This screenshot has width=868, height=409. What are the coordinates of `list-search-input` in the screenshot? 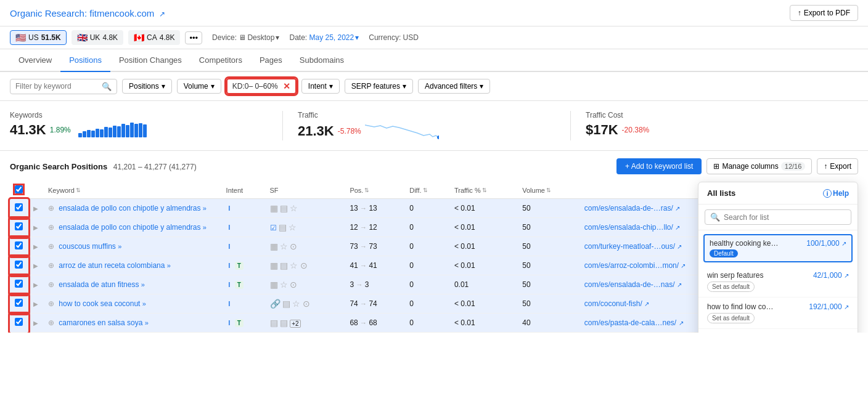 It's located at (785, 217).